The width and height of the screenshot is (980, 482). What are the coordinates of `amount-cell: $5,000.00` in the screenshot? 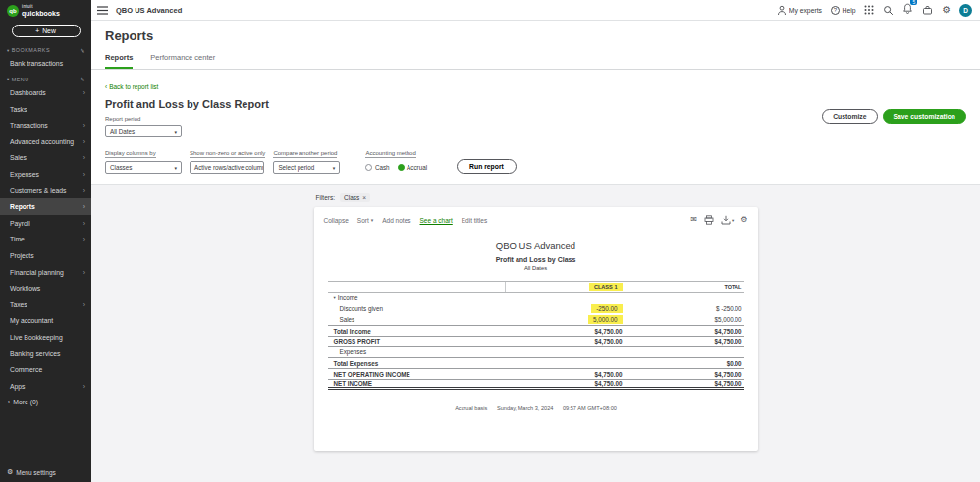 It's located at (684, 320).